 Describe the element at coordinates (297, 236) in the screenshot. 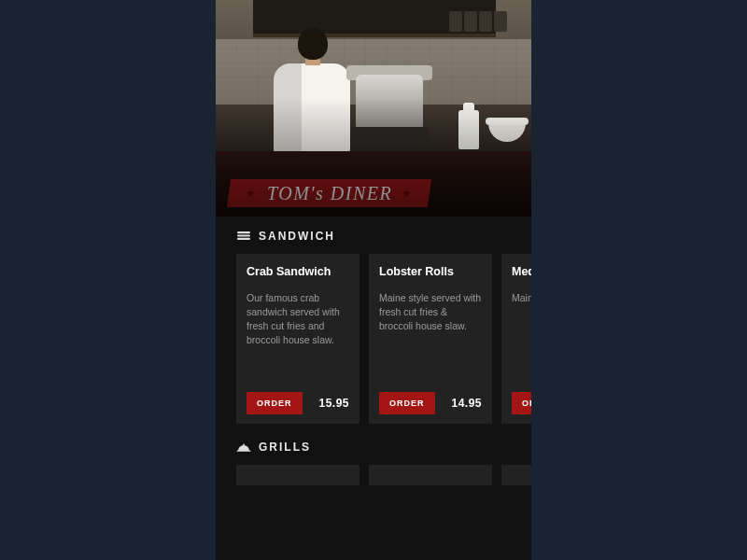

I see `section-label: SANDWICH` at that location.